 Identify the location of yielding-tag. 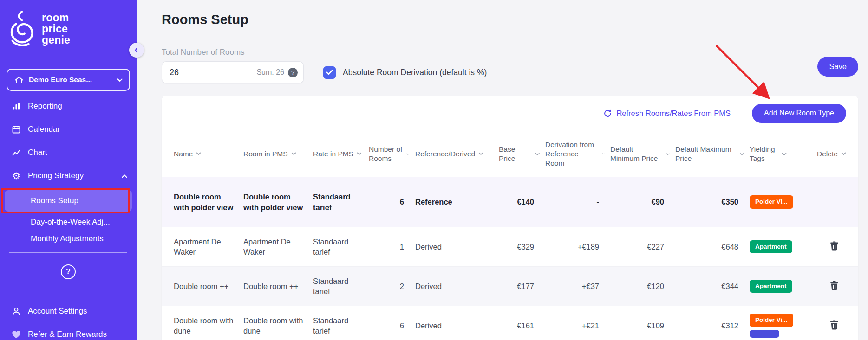
(764, 334).